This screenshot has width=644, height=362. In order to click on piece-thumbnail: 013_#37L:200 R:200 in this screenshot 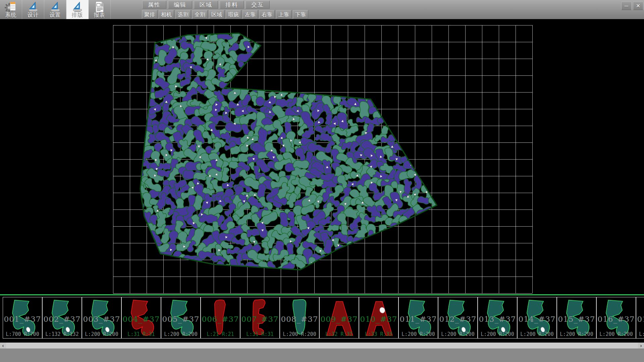, I will do `click(497, 318)`.